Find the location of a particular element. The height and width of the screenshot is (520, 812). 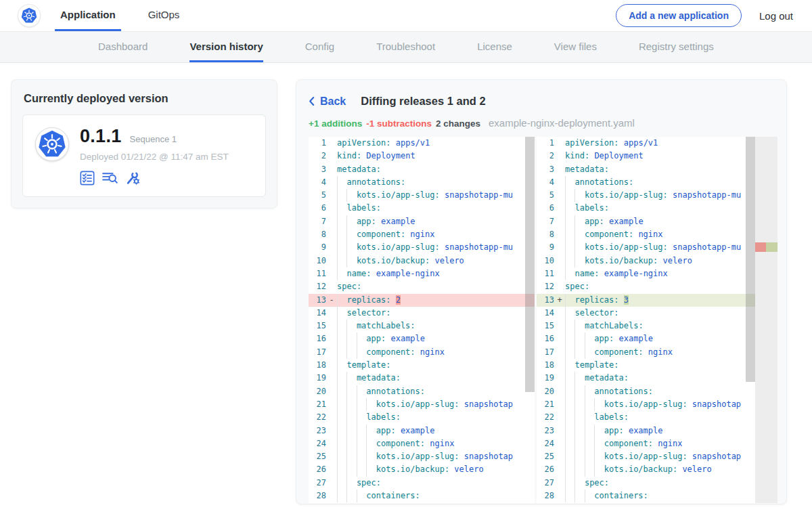

code-line: 6labels: is located at coordinates (657, 209).